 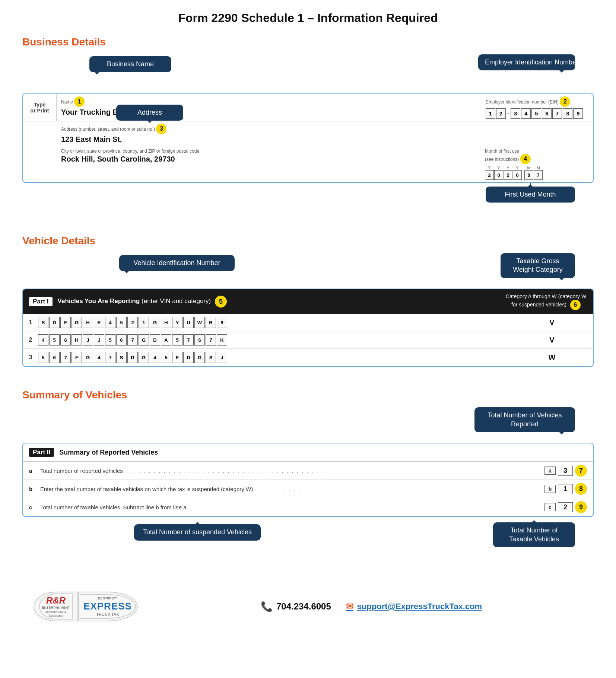 I want to click on month-box-4: 0, so click(x=517, y=175).